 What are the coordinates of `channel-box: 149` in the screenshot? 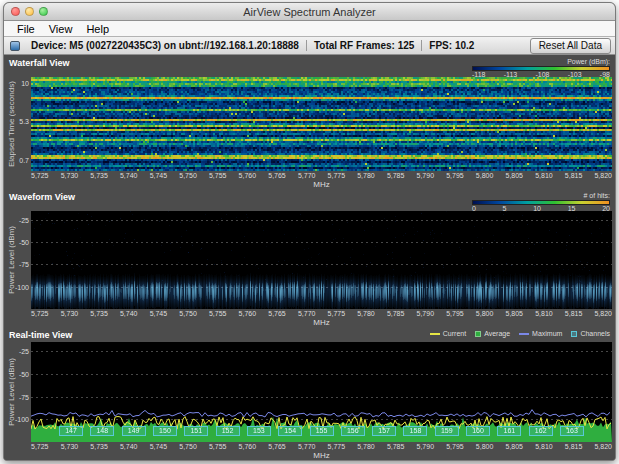 It's located at (134, 431).